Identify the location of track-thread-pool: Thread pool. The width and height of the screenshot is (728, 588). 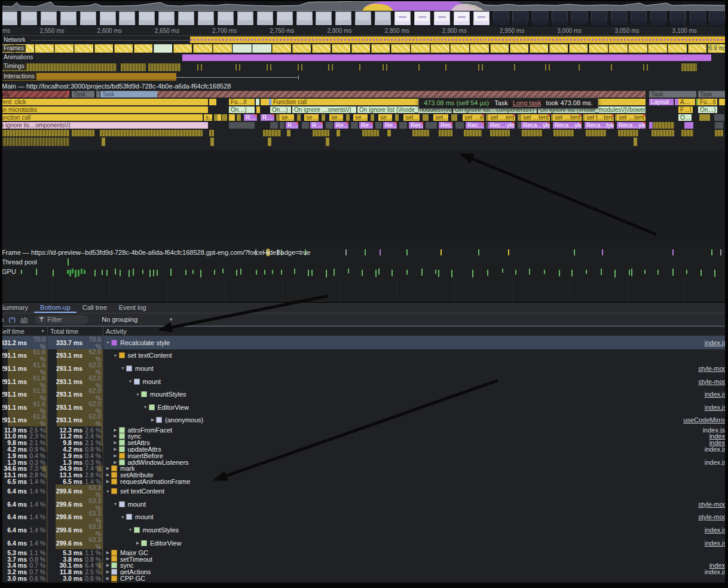
(364, 262).